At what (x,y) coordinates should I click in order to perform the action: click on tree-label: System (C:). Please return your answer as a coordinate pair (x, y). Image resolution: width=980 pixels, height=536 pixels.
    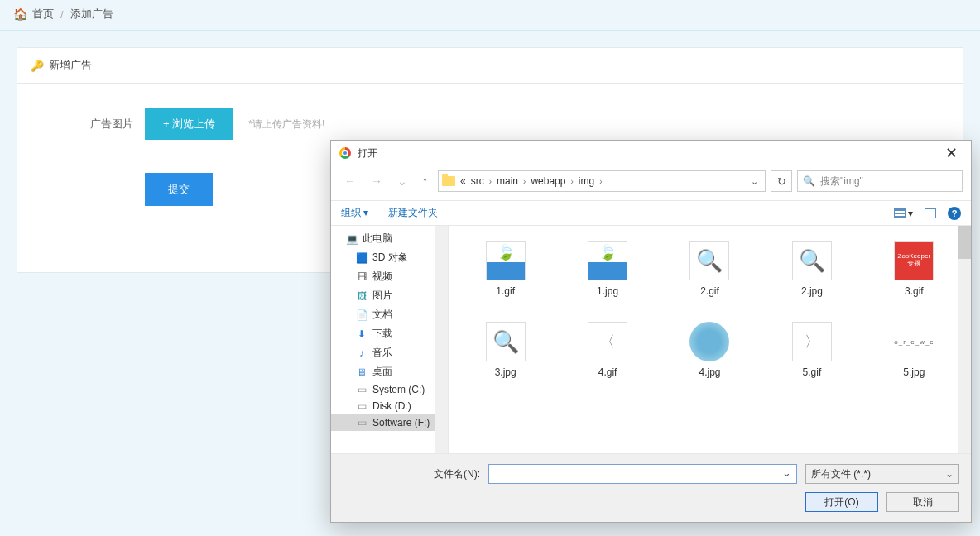
    Looking at the image, I should click on (399, 390).